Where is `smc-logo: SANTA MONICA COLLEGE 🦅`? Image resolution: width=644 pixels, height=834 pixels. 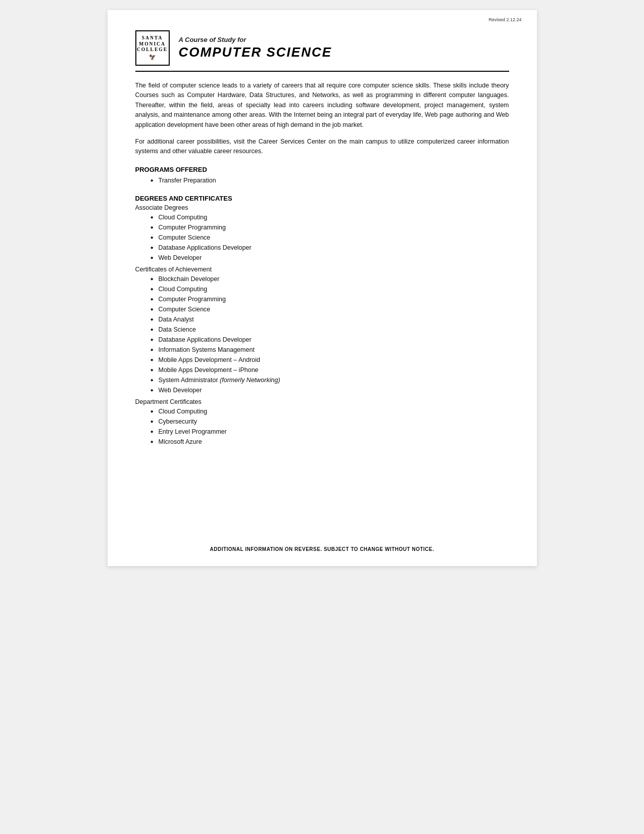 smc-logo: SANTA MONICA COLLEGE 🦅 is located at coordinates (153, 48).